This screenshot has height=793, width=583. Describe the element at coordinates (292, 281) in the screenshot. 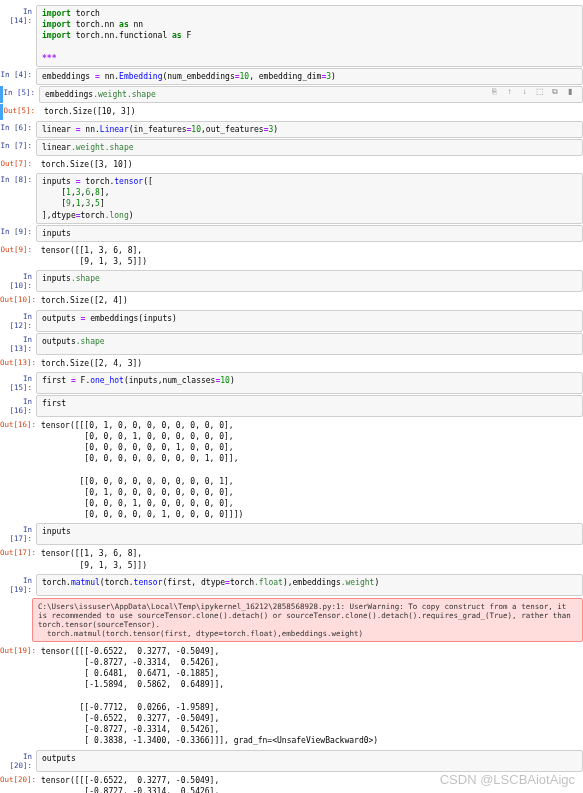

I see `input-cell: In [10]:inputs.shape` at that location.